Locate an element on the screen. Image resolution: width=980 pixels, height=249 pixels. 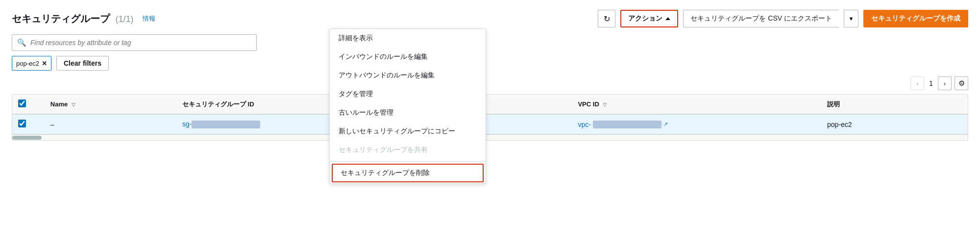
header-check is located at coordinates (28, 104).